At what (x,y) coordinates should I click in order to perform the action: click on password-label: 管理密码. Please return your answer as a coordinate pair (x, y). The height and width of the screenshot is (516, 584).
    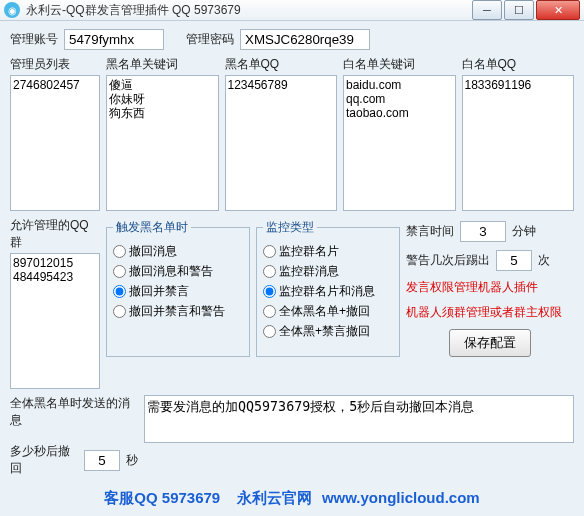
    Looking at the image, I should click on (210, 40).